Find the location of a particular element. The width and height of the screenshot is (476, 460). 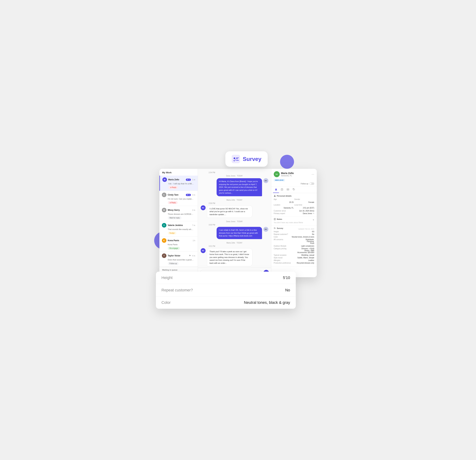

customer-avatar: 1m is located at coordinates (277, 174).